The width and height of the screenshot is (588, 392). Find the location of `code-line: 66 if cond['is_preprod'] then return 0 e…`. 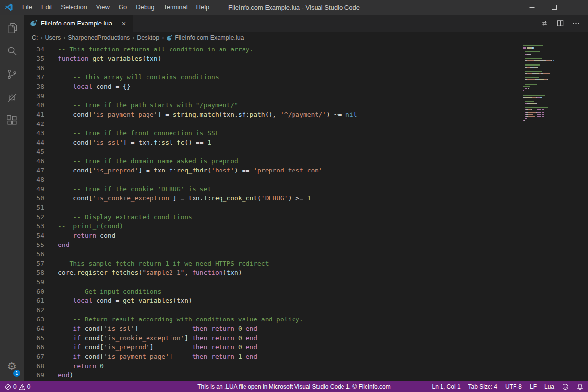

code-line: 66 if cond['is_preprod'] then return 0 e… is located at coordinates (306, 347).